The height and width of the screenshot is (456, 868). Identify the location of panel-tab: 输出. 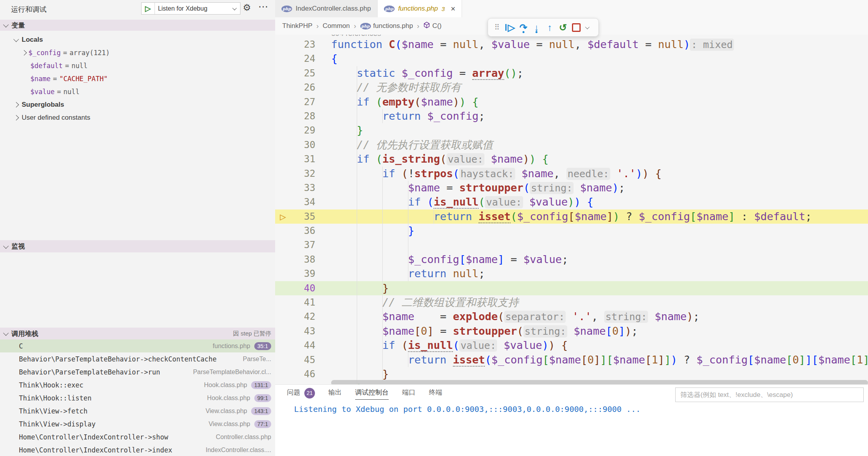
(335, 394).